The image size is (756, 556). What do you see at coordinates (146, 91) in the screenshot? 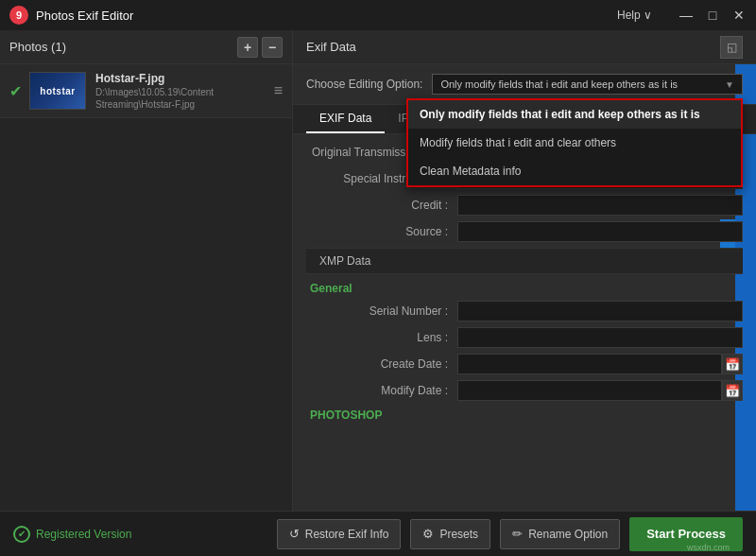
I see `photo-item: ✔ hotstar Hotstar-F.jpg D:\Images\10.05.…` at bounding box center [146, 91].